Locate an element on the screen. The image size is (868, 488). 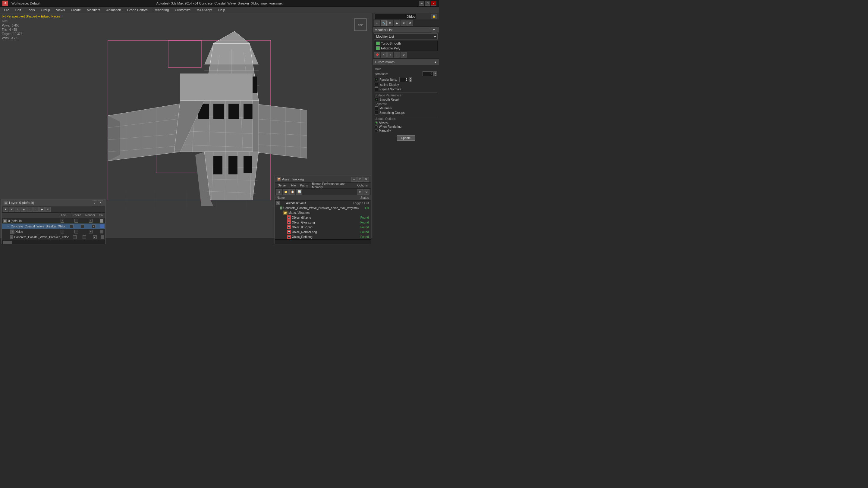
materials-checkbox is located at coordinates (377, 108).